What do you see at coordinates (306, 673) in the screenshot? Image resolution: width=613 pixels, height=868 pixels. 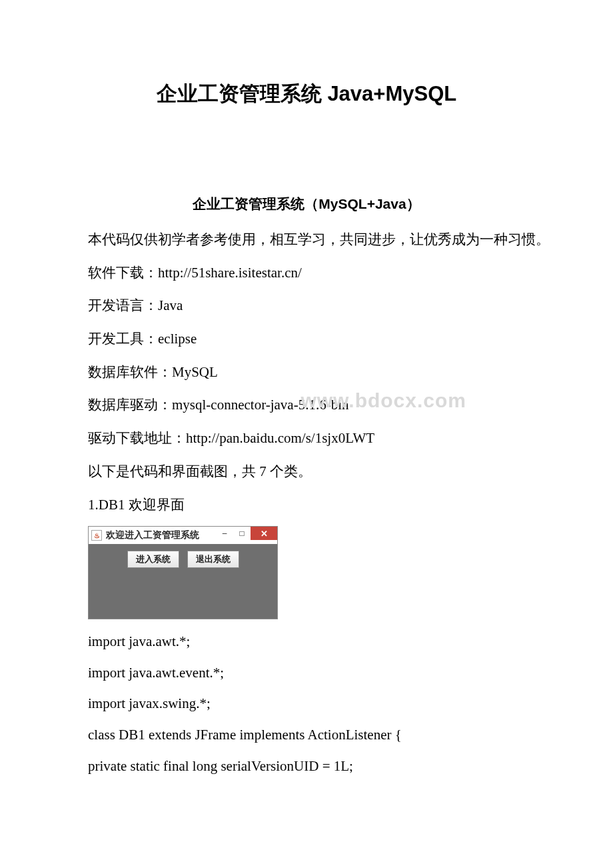 I see `code-line-2: import java.awt.event.*;` at bounding box center [306, 673].